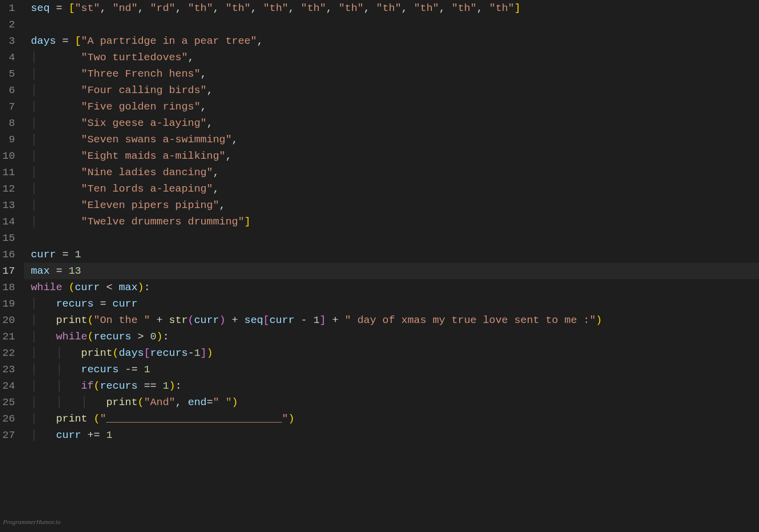 The width and height of the screenshot is (759, 532). What do you see at coordinates (391, 58) in the screenshot?
I see `code-line: │ "Two turtledoves",` at bounding box center [391, 58].